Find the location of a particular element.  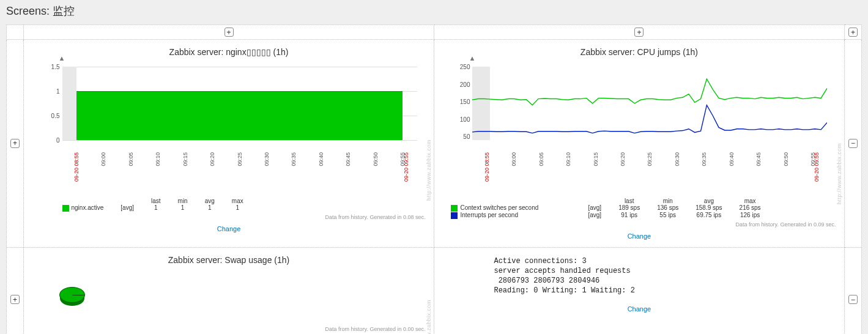

footer-note: Data from history. Generated in 0.00 sec… is located at coordinates (229, 328).